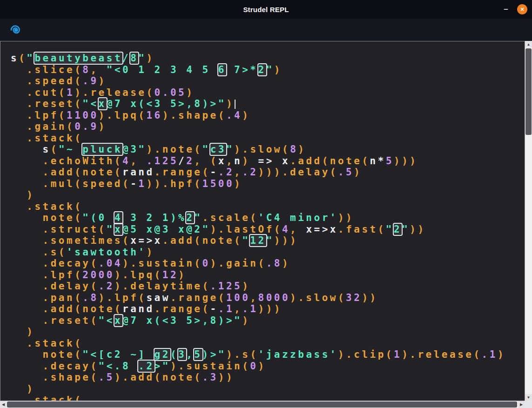 This screenshot has height=408, width=532. I want to click on code-line: .struct("x@5 x@3 x@2").lastOf(4, x=>x.fa…, so click(268, 230).